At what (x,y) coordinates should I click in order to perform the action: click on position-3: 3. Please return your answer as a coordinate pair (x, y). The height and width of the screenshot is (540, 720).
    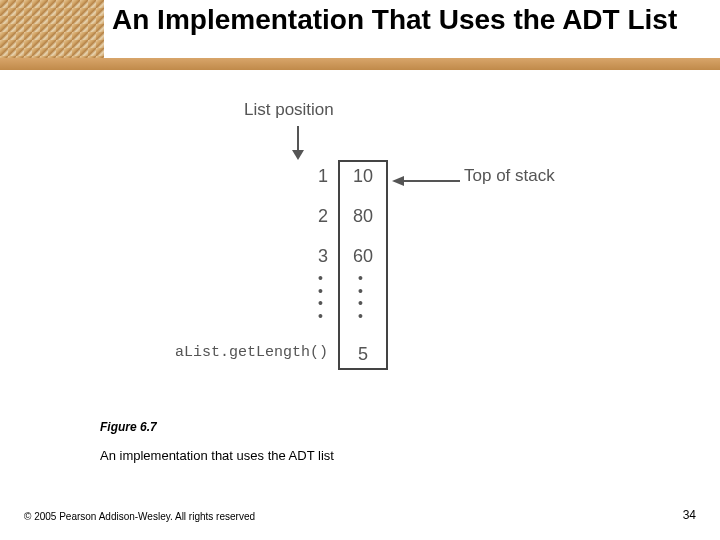
    Looking at the image, I should click on (319, 256).